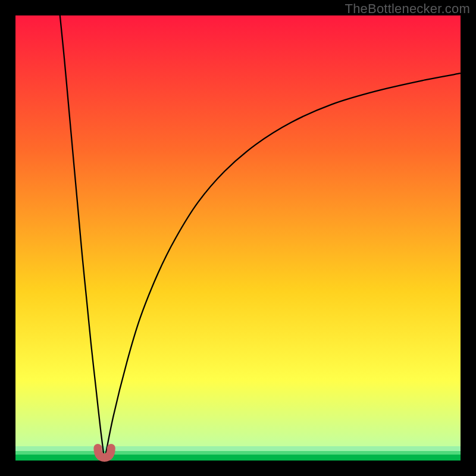  I want to click on watermark-text: TheBottlenecker.com, so click(408, 9).